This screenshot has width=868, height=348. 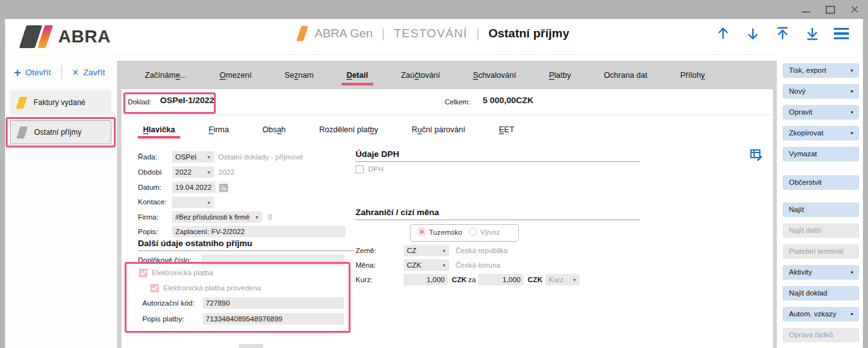 What do you see at coordinates (855, 10) in the screenshot?
I see `close-icon: ✕` at bounding box center [855, 10].